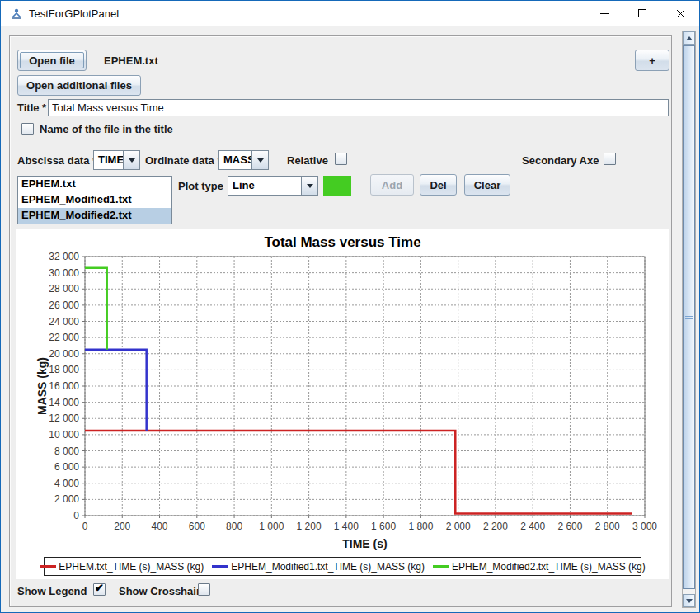  I want to click on y-tick-label: 32 000, so click(64, 257).